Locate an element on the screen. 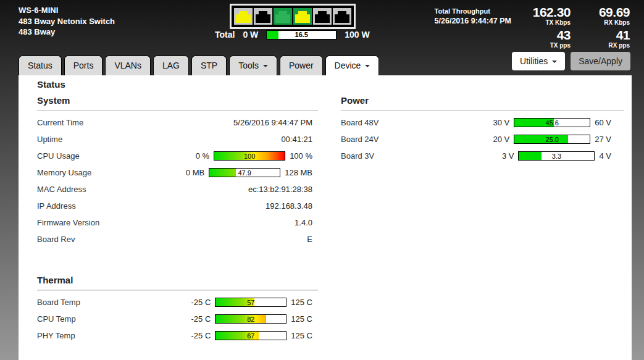  tab-ports: Ports is located at coordinates (84, 65).